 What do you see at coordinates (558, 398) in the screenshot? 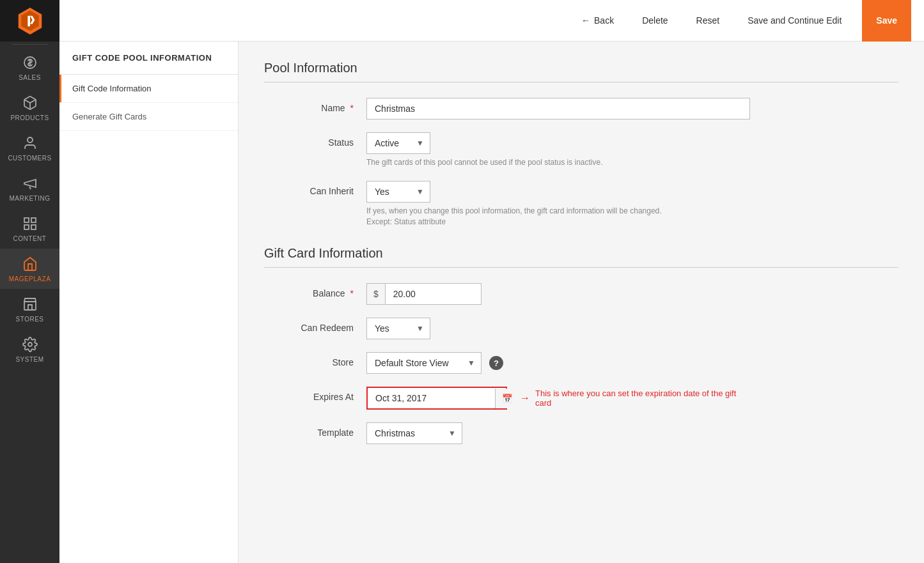
I see `expires-at-control: 📅 This is where you can set the expirati…` at bounding box center [558, 398].